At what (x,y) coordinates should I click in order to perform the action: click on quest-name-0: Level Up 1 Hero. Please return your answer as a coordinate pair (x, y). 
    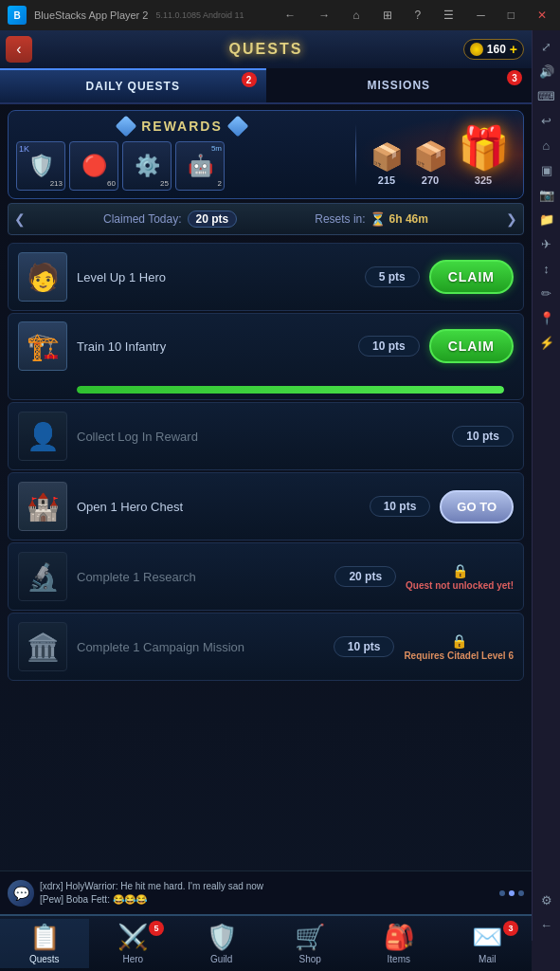
    Looking at the image, I should click on (121, 277).